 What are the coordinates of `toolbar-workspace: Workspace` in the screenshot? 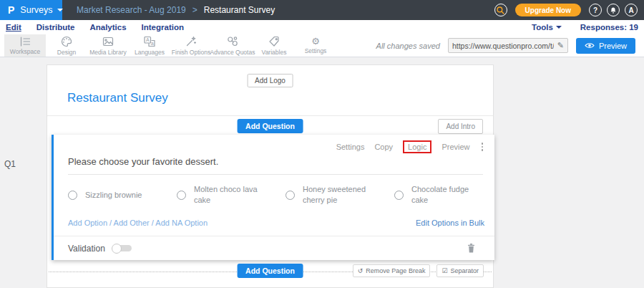 It's located at (25, 46).